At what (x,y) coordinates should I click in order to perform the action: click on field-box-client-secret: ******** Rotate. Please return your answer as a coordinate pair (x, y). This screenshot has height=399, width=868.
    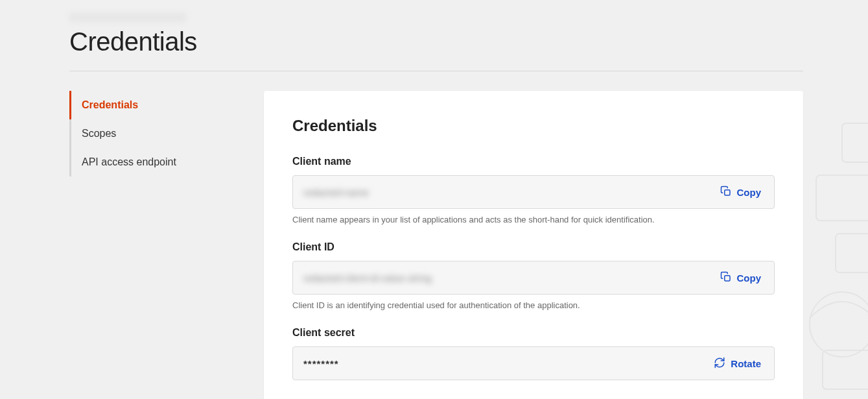
    Looking at the image, I should click on (534, 363).